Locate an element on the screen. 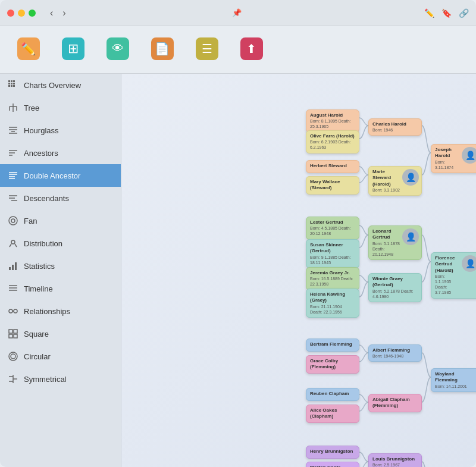 The height and width of the screenshot is (467, 476). toolbar-views: 👁 is located at coordinates (118, 50).